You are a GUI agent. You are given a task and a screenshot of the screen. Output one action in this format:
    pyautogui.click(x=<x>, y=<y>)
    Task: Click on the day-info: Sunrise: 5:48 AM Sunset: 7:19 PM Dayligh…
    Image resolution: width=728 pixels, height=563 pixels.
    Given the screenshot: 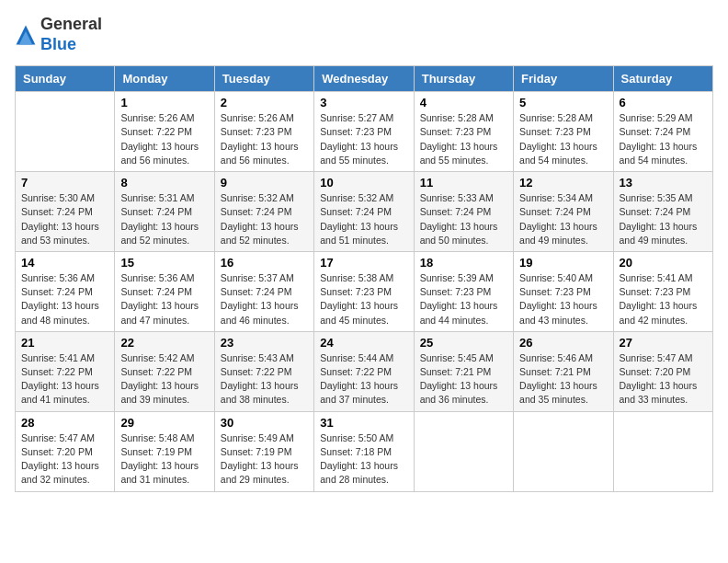 What is the action you would take?
    pyautogui.click(x=164, y=460)
    